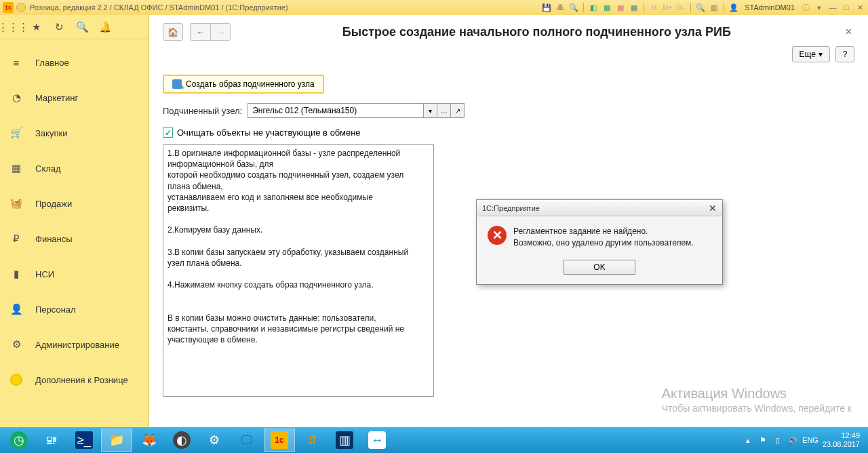  I want to click on sidebar-item-sales: 🧺Продажи, so click(75, 203).